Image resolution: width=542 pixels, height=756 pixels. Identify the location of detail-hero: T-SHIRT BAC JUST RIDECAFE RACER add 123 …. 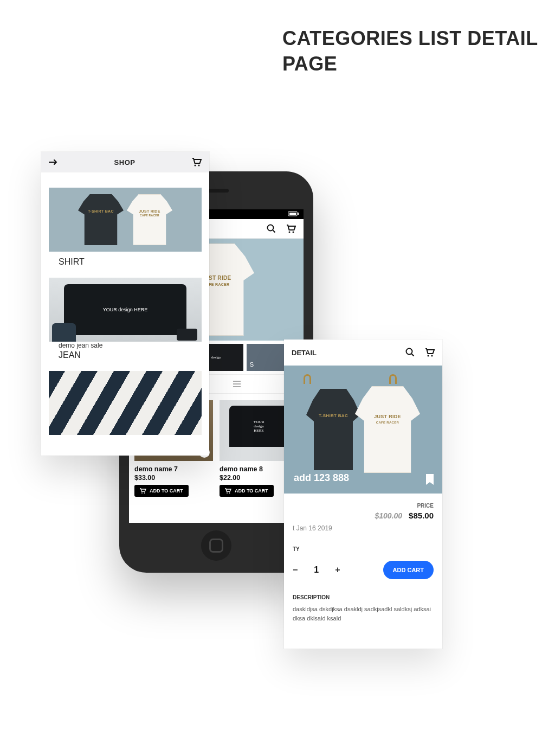
(363, 430).